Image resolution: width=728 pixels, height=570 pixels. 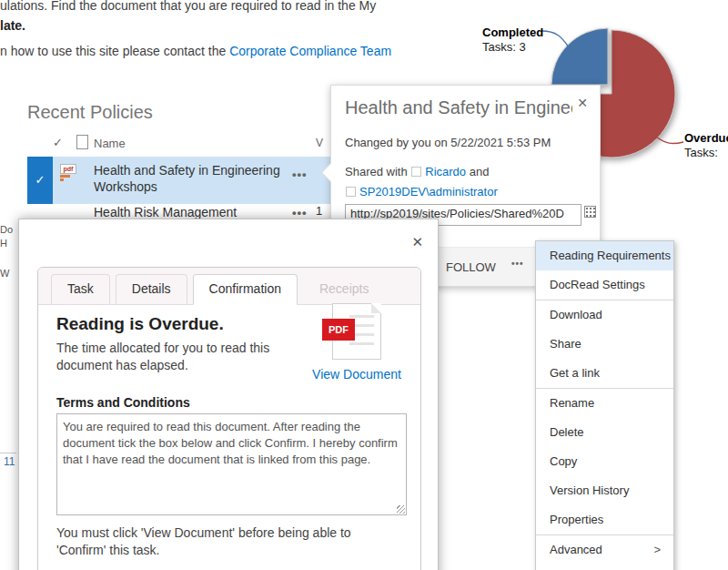 I want to click on dialog-body-text: The time allocated for you to read this …, so click(x=184, y=357).